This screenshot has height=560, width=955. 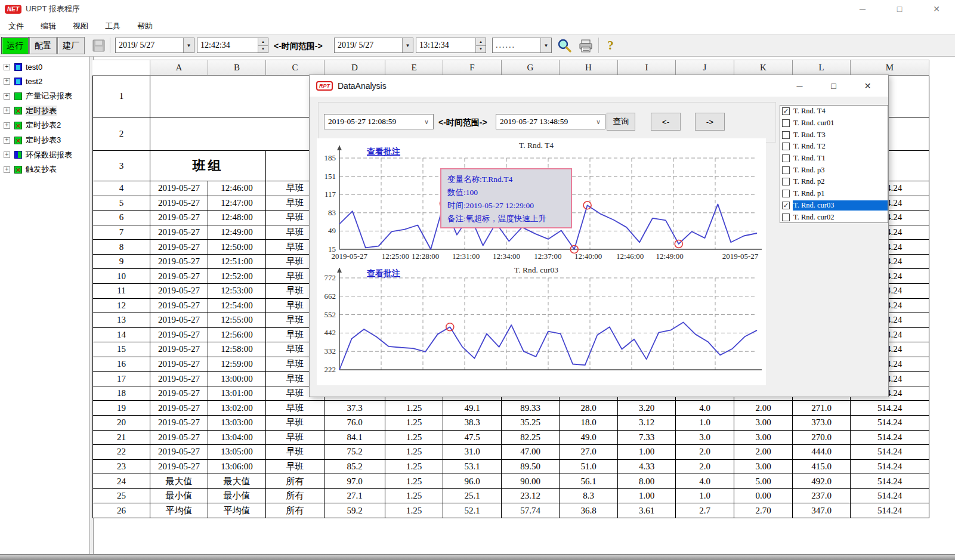 I want to click on cell: 97.0, so click(x=355, y=482).